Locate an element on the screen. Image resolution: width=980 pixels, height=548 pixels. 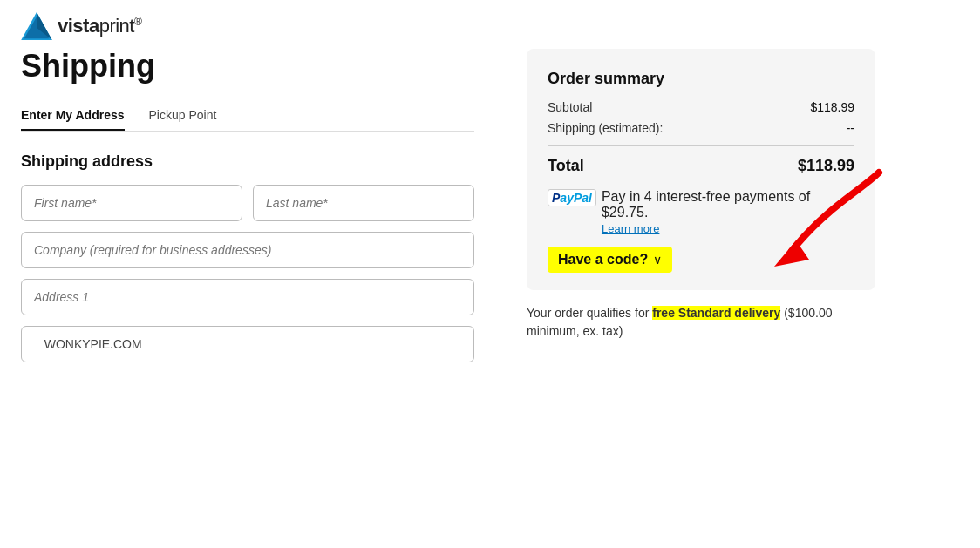
address1-input is located at coordinates (248, 297).